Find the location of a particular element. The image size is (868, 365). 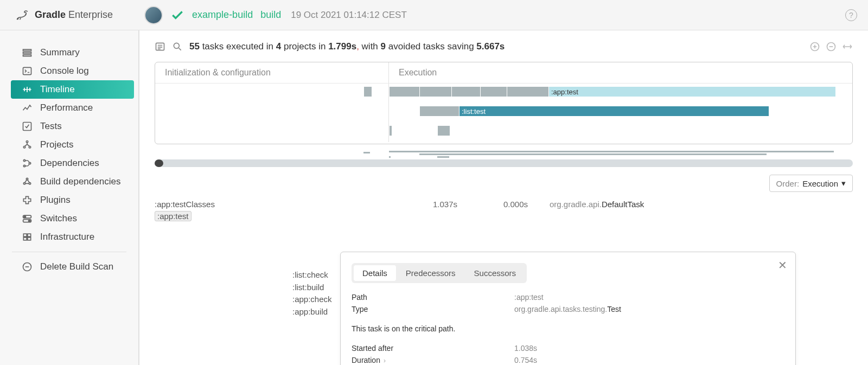

sidebar-item-plugins: Plugins is located at coordinates (73, 200).